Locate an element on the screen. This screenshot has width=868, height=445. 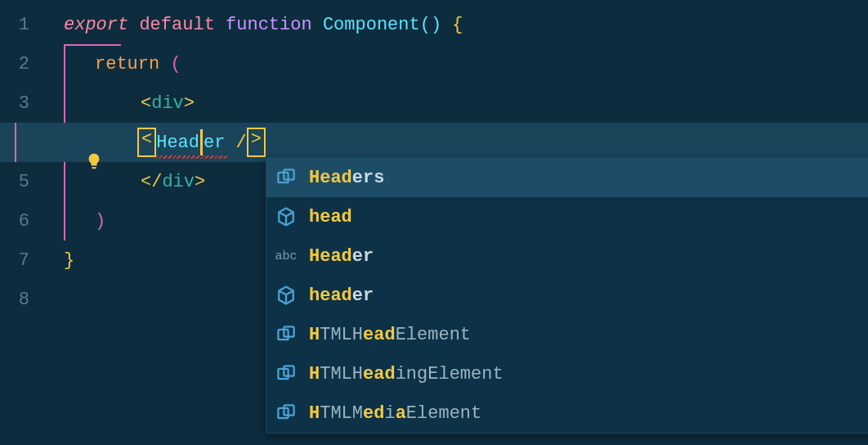
bracket-match-box: > is located at coordinates (257, 142).